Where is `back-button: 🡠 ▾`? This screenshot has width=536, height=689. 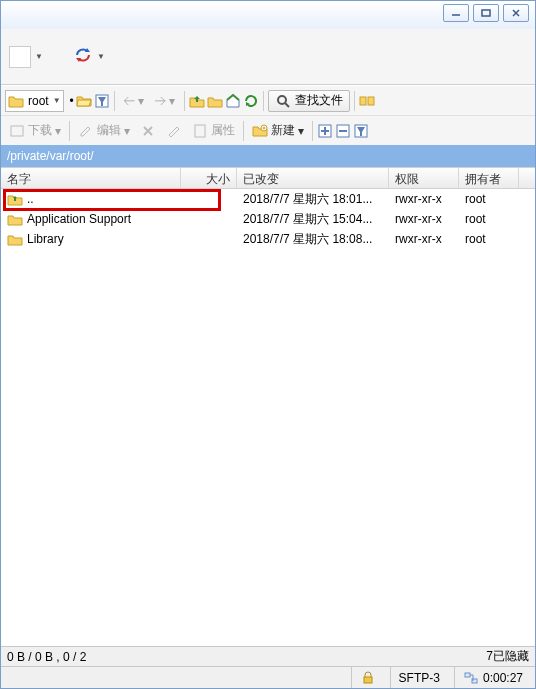 back-button: 🡠 ▾ is located at coordinates (134, 101).